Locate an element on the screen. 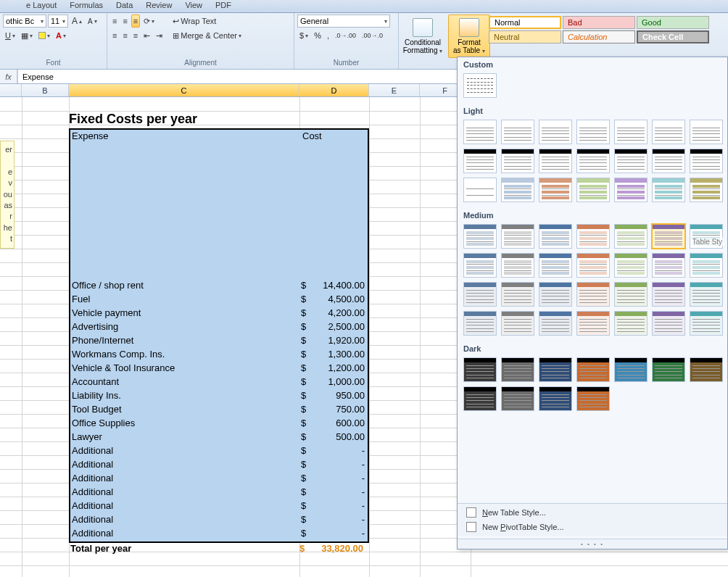 The width and height of the screenshot is (728, 577). style-bad: Bad is located at coordinates (599, 22).